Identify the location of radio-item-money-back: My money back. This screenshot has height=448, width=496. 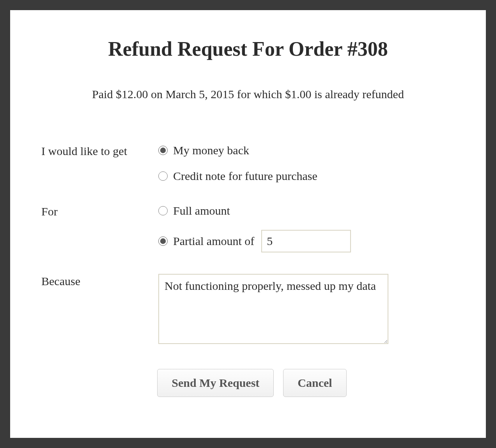
(310, 150).